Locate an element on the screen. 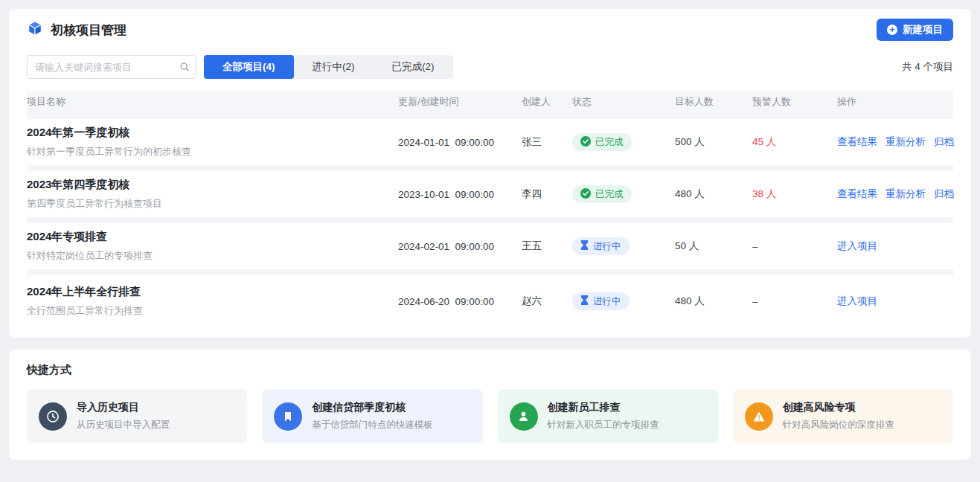  warning-count: 45 人 is located at coordinates (795, 142).